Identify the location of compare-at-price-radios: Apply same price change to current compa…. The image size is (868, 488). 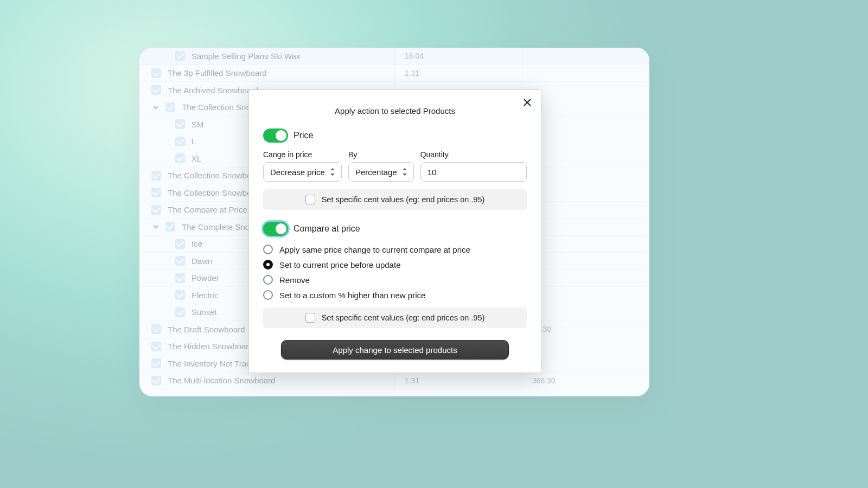
(395, 272).